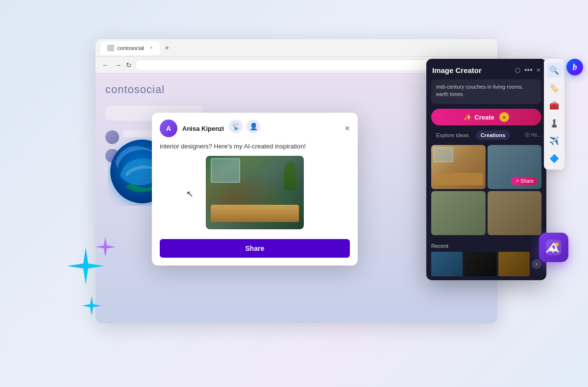 The width and height of the screenshot is (588, 387). Describe the element at coordinates (486, 91) in the screenshot. I see `panel-prompt-text: mid-century couches in living rooms, ear…` at that location.